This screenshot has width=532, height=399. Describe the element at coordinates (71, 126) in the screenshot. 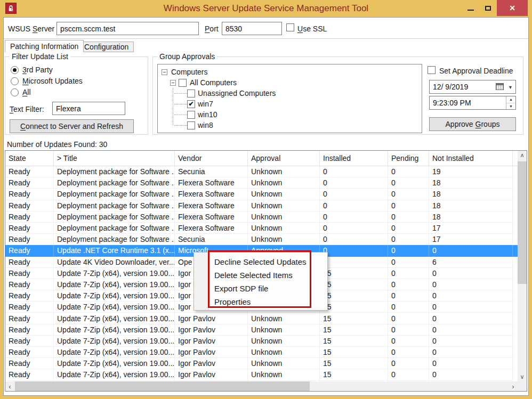

I see `connect-refresh-button: Connect to Server and Refresh` at that location.